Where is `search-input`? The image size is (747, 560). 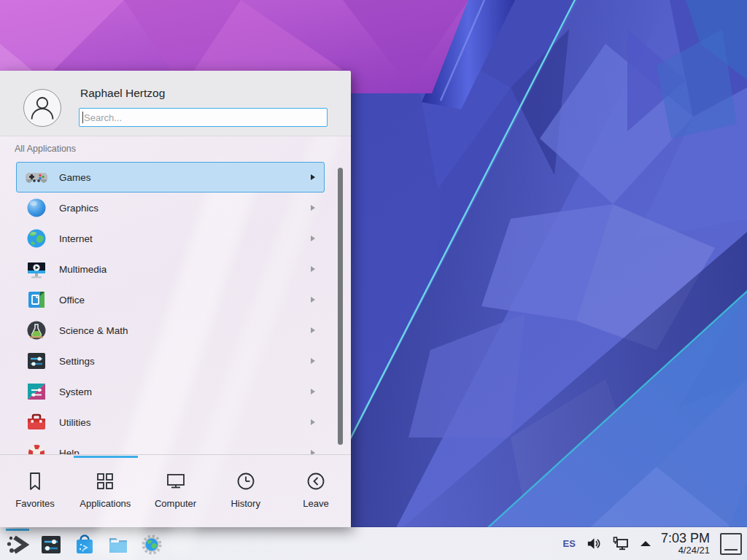 search-input is located at coordinates (203, 117).